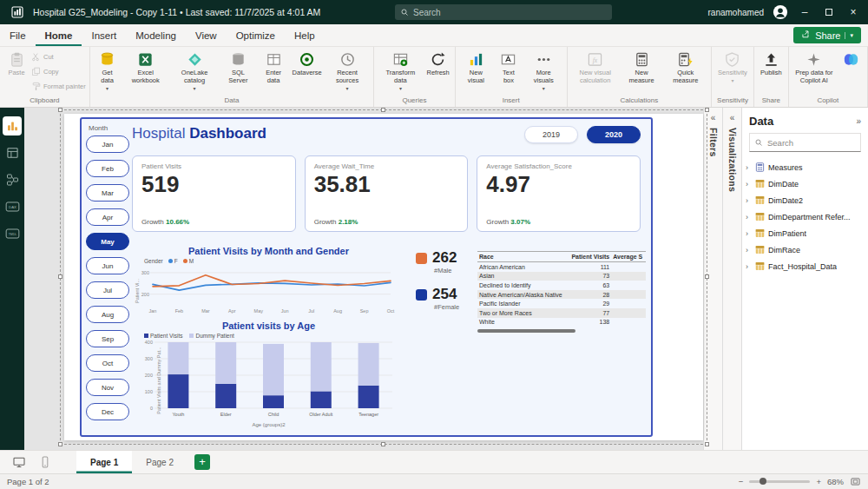  Describe the element at coordinates (207, 35) in the screenshot. I see `menu-tab-view: View` at that location.